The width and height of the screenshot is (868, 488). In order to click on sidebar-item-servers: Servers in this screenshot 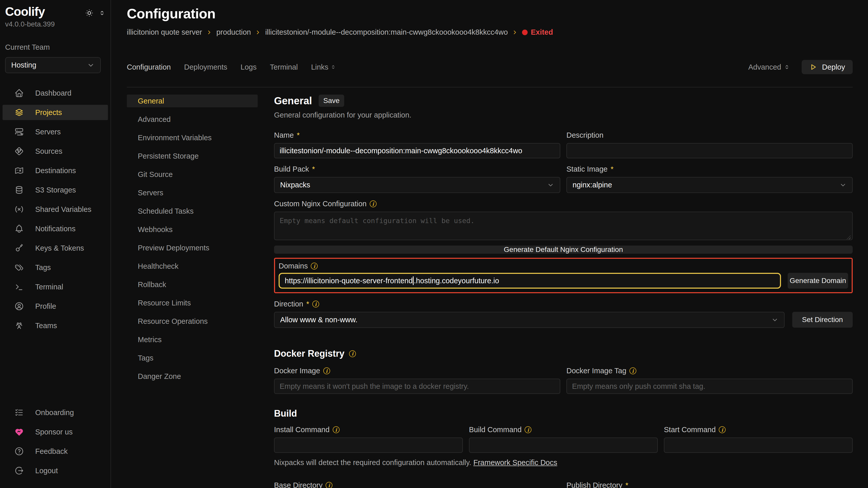, I will do `click(55, 132)`.